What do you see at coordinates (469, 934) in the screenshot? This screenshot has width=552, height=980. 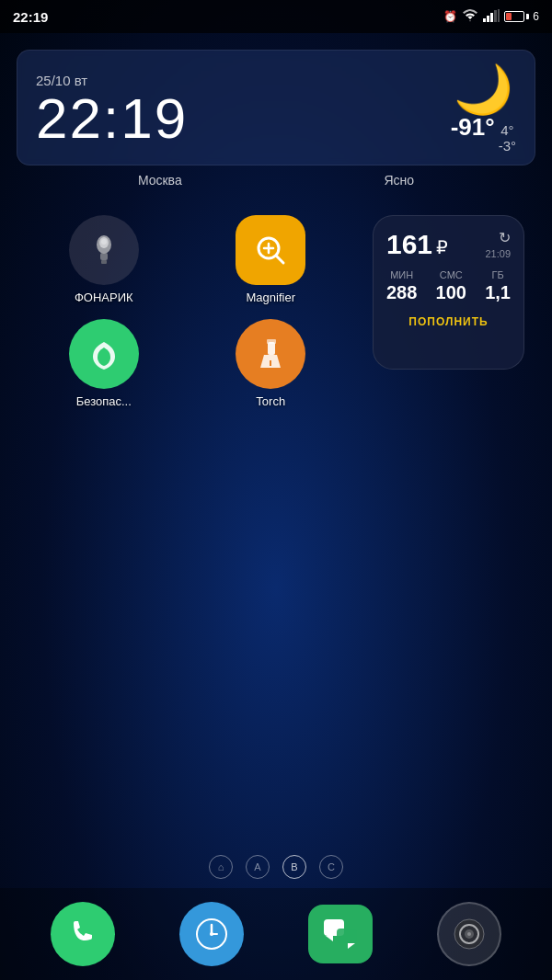 I see `dock-camera` at bounding box center [469, 934].